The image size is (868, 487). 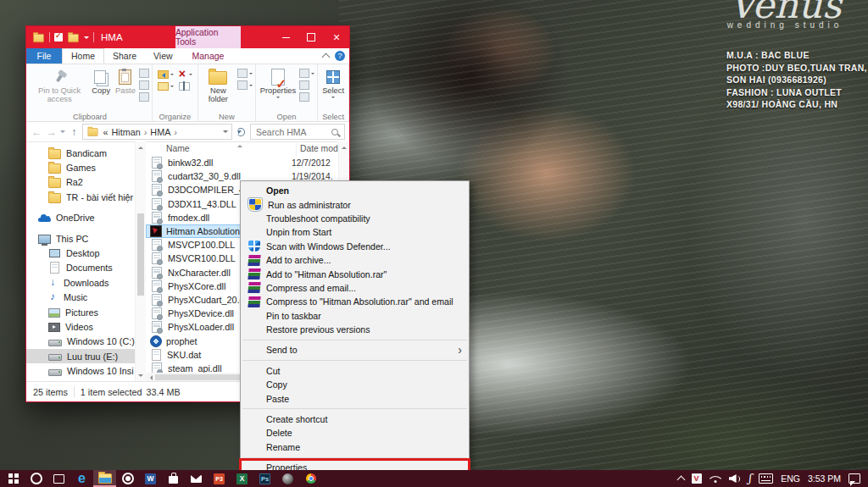 What do you see at coordinates (125, 81) in the screenshot?
I see `paste-button: Paste` at bounding box center [125, 81].